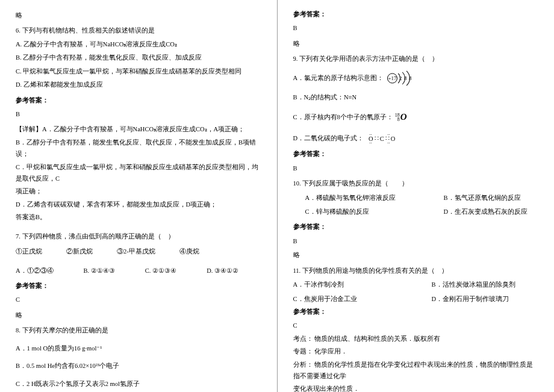 This screenshot has height=392, width=554. Describe the element at coordinates (416, 325) in the screenshot. I see `q11-answer-letter: C` at that location.